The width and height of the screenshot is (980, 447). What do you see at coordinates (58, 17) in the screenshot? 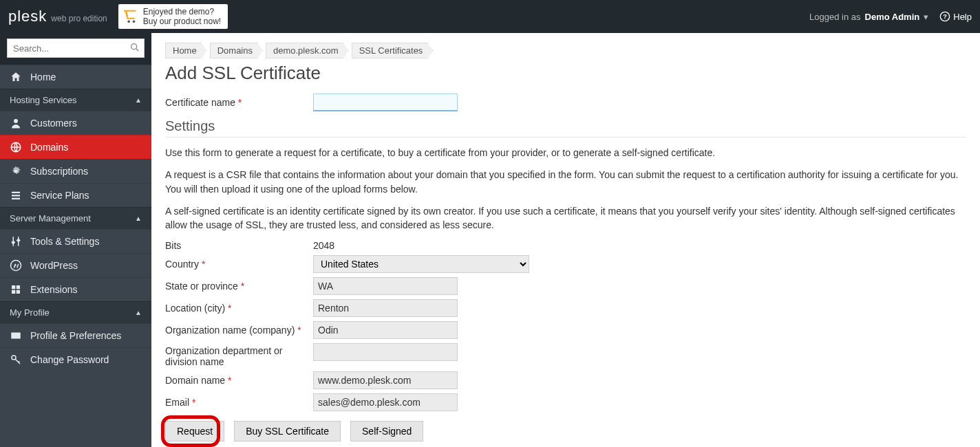
I see `logo: plesk web pro edition` at bounding box center [58, 17].